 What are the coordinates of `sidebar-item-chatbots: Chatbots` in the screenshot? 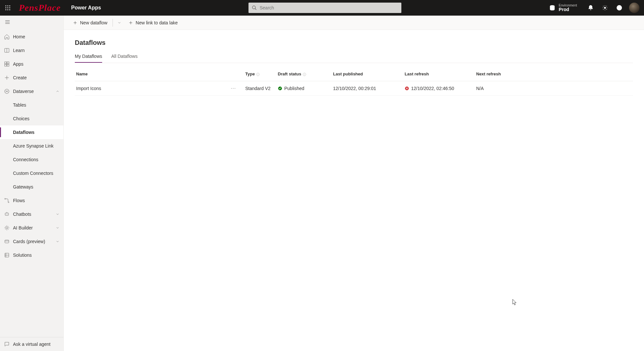 It's located at (32, 214).